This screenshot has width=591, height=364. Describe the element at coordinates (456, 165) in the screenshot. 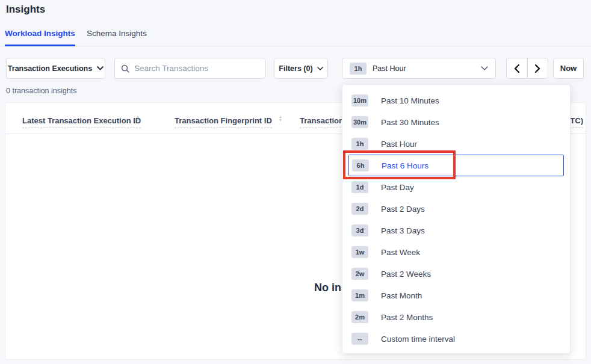

I see `dropdown-option-past-6-hours: 6h Past 6 Hours` at that location.